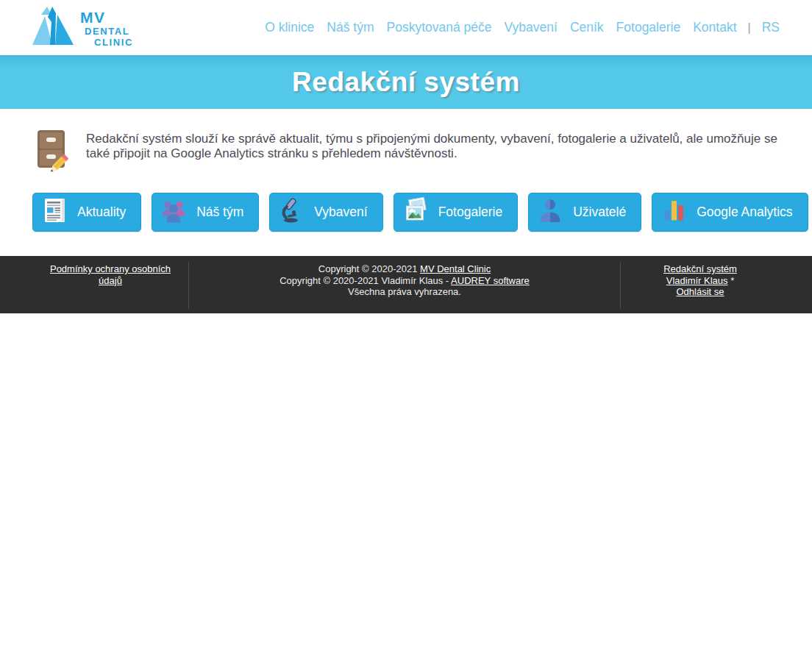 This screenshot has width=812, height=662. Describe the element at coordinates (365, 281) in the screenshot. I see `copyright-text: Copyright © 2020-2021 Vladimír Klaus -` at that location.